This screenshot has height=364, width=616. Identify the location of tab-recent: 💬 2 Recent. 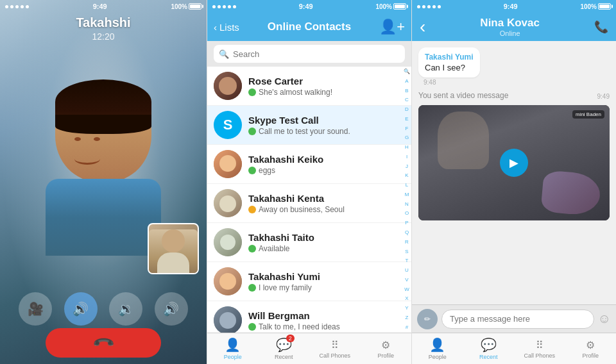
(284, 349).